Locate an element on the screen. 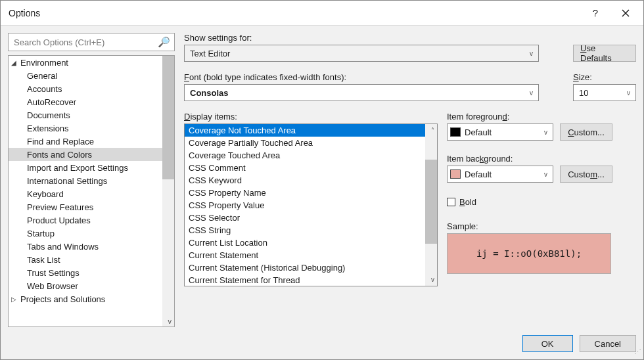 This screenshot has width=644, height=360. sample-preview: ij = I::oO(0xB81l); is located at coordinates (529, 254).